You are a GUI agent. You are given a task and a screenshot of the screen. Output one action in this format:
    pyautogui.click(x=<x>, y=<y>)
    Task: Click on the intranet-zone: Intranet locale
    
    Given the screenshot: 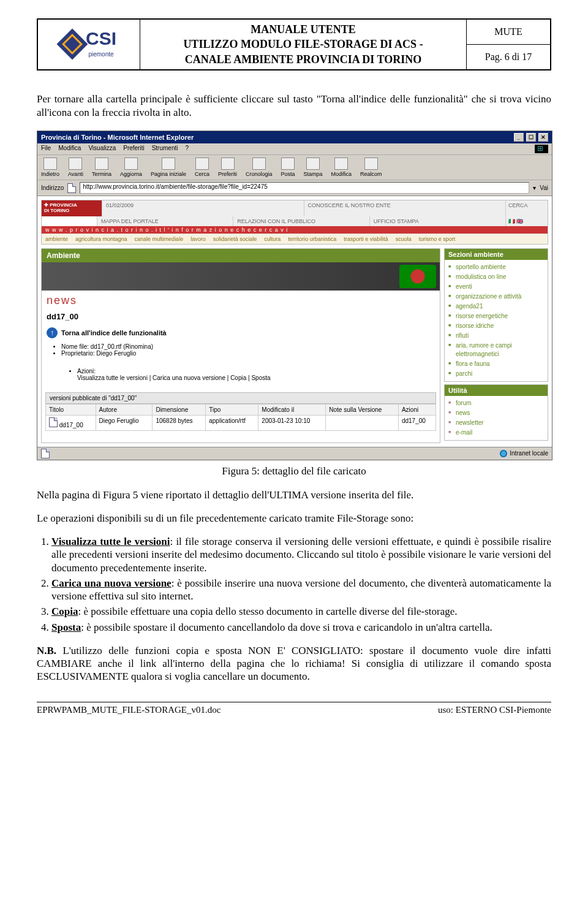 What is the action you would take?
    pyautogui.click(x=524, y=454)
    